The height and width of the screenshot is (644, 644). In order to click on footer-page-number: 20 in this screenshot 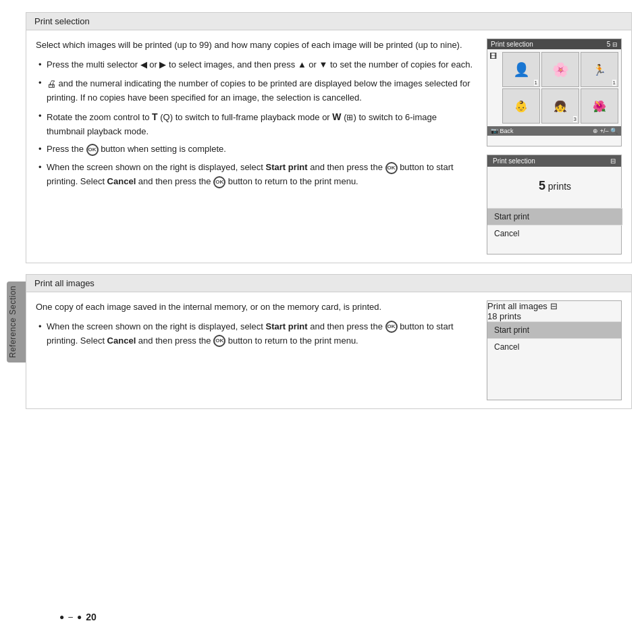, I will do `click(91, 617)`.